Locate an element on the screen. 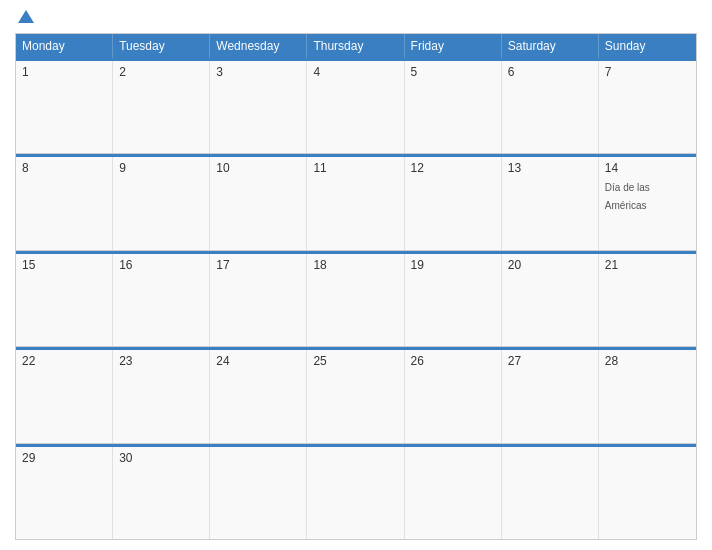 The image size is (712, 550). day-cell: 1 is located at coordinates (64, 107).